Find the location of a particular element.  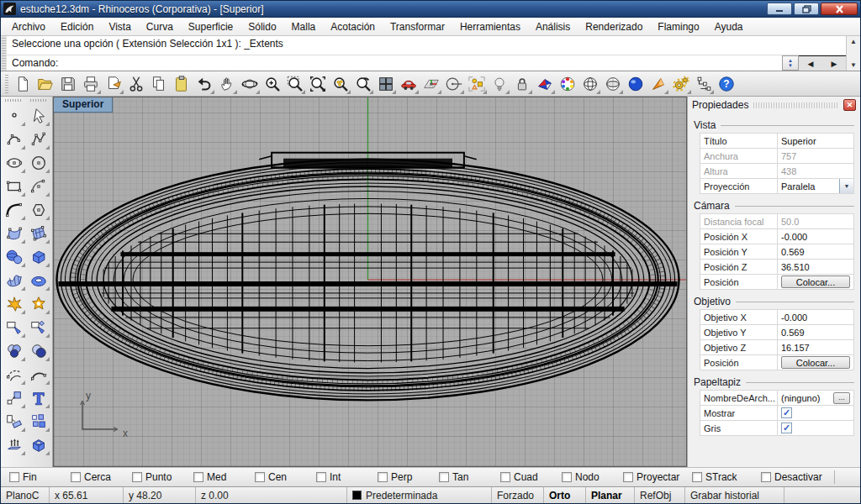

osnap-cuad: Cuad is located at coordinates (531, 477).